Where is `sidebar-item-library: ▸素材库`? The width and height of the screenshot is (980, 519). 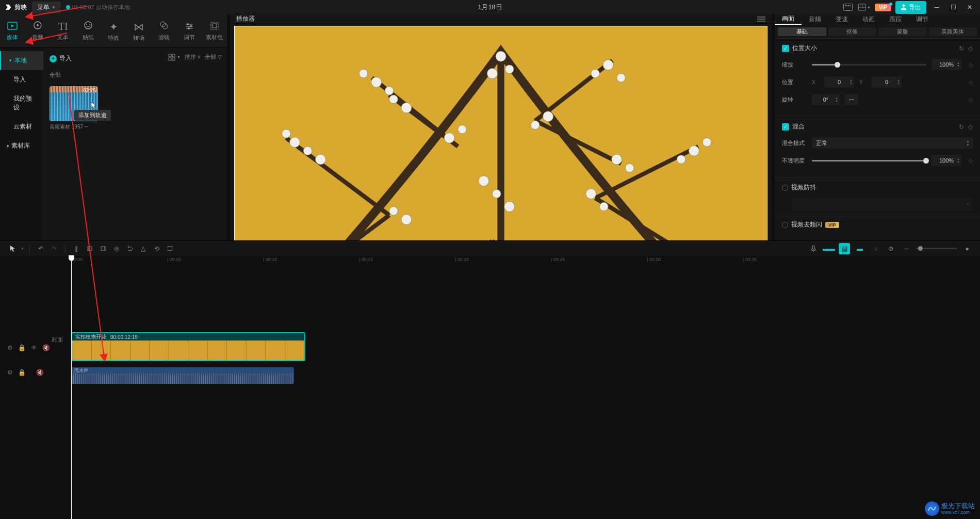
sidebar-item-library: ▸素材库 is located at coordinates (22, 145).